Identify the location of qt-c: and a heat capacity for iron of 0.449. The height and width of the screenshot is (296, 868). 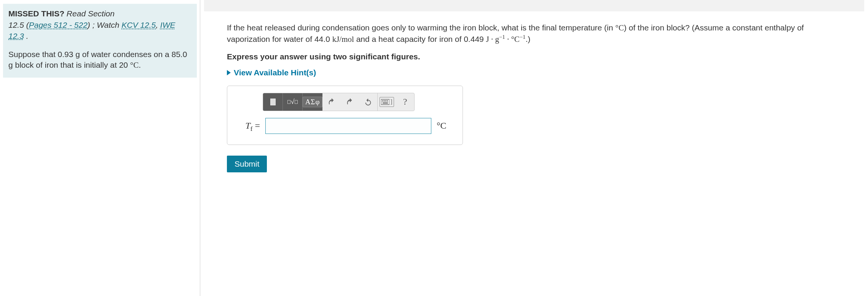
(420, 39).